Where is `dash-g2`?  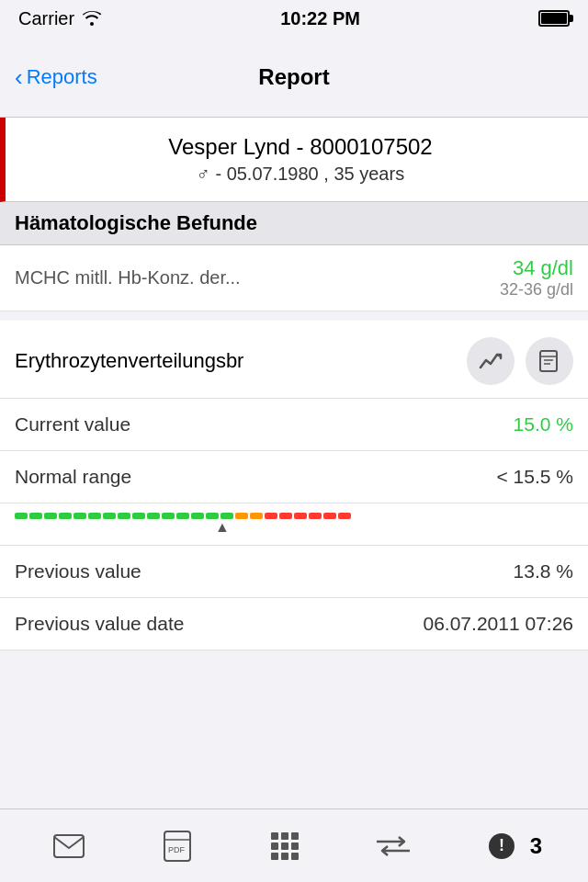
dash-g2 is located at coordinates (36, 516).